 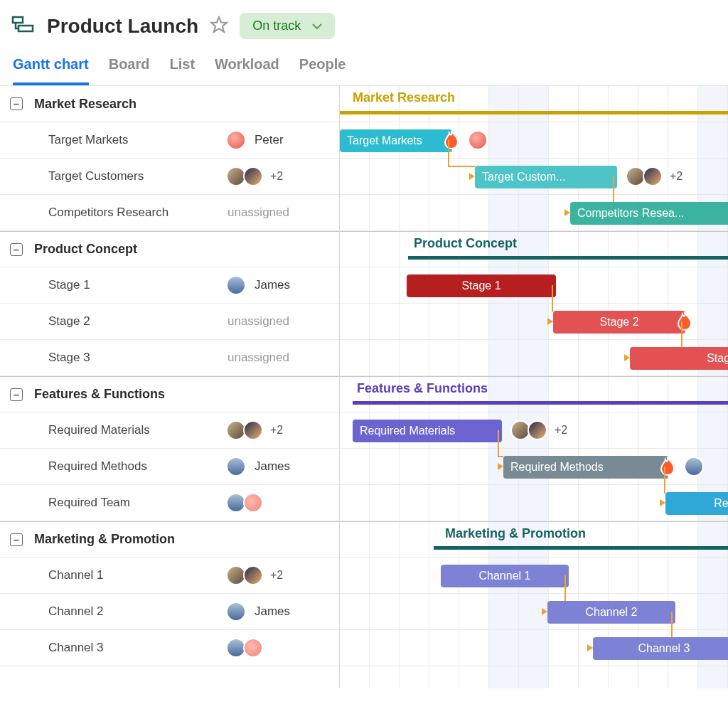 What do you see at coordinates (182, 71) in the screenshot?
I see `tab-list: List` at bounding box center [182, 71].